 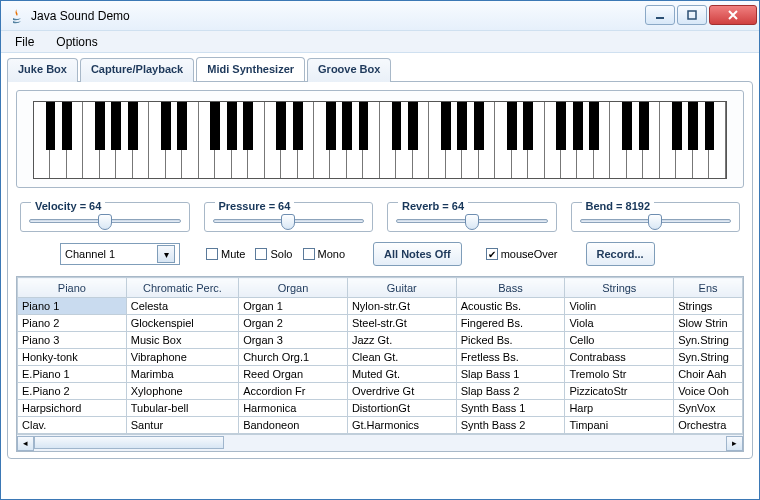 What do you see at coordinates (289, 221) in the screenshot?
I see `pressure-slider` at bounding box center [289, 221].